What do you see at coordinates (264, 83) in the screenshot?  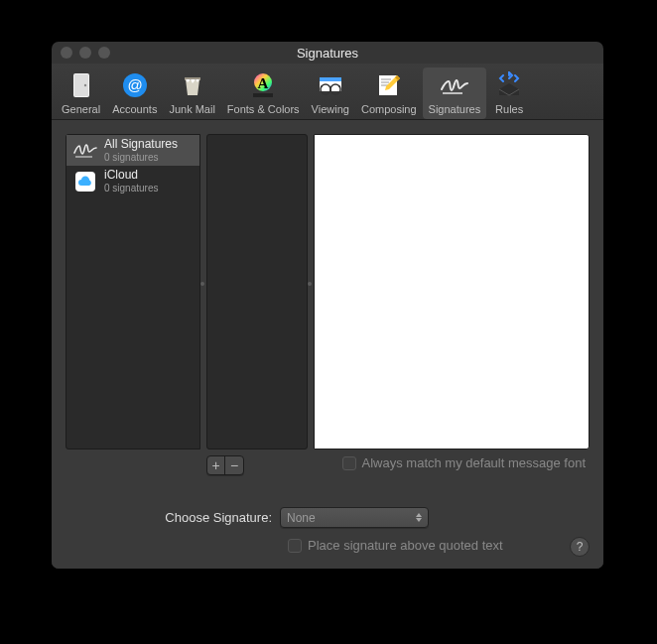 I see `svg-text: A` at bounding box center [264, 83].